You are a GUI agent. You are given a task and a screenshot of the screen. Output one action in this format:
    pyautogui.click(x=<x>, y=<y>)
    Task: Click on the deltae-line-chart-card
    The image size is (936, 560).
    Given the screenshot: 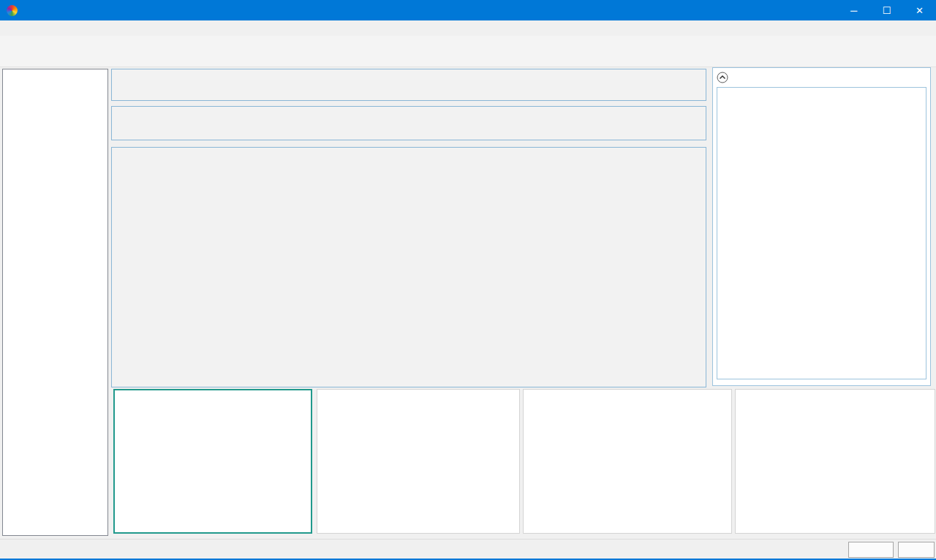 What is the action you would take?
    pyautogui.click(x=418, y=461)
    